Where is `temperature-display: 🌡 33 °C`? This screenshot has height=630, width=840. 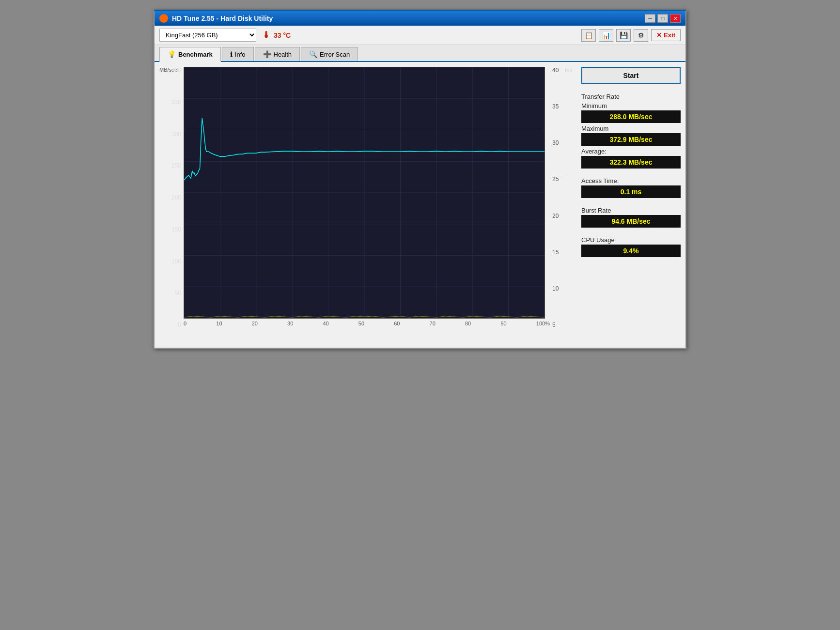 temperature-display: 🌡 33 °C is located at coordinates (276, 35).